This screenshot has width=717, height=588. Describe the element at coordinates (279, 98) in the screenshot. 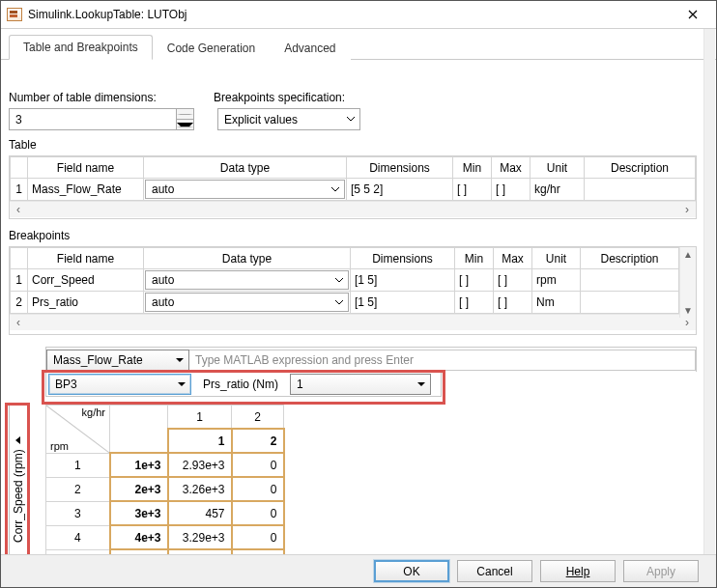

I see `bp-spec-label: Breakpoints specification:` at that location.